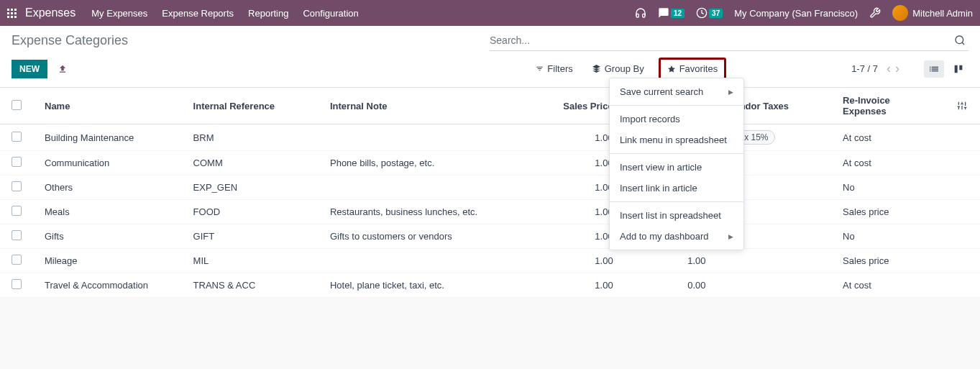  Describe the element at coordinates (618, 69) in the screenshot. I see `groupby-button: Group By` at that location.